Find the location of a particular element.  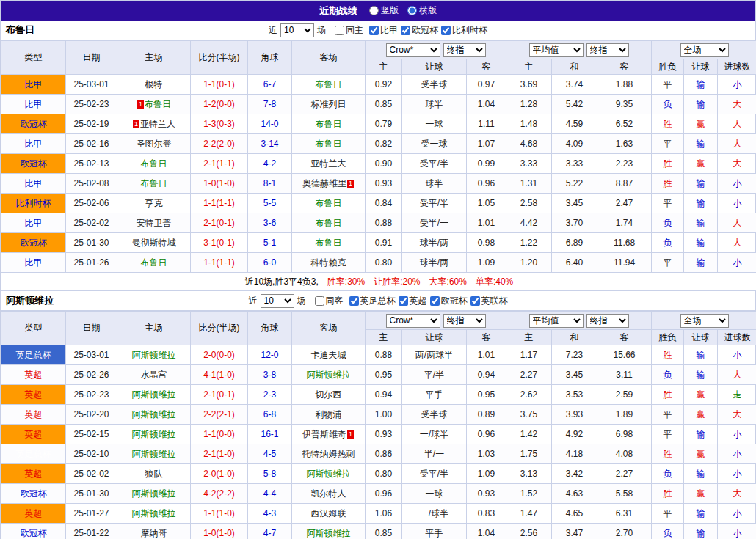

odds-away-cell: 0.97 is located at coordinates (487, 85).